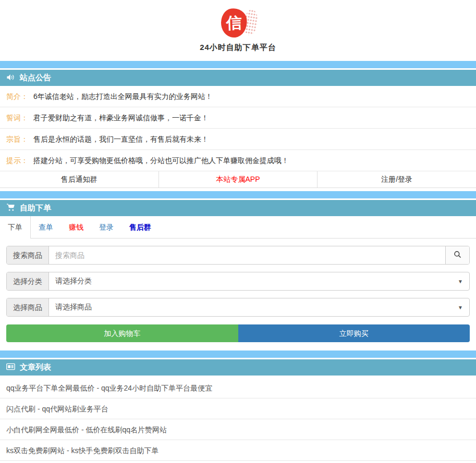 The image size is (476, 463). I want to click on cart-icon, so click(10, 208).